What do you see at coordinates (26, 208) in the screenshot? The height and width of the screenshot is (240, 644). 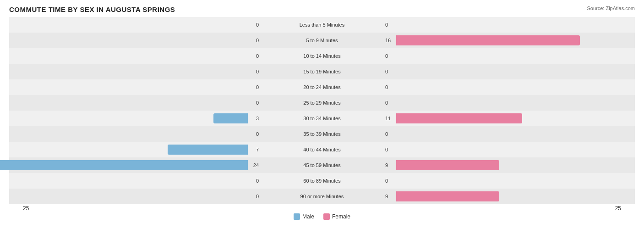 I see `bottom-left-label: 25` at bounding box center [26, 208].